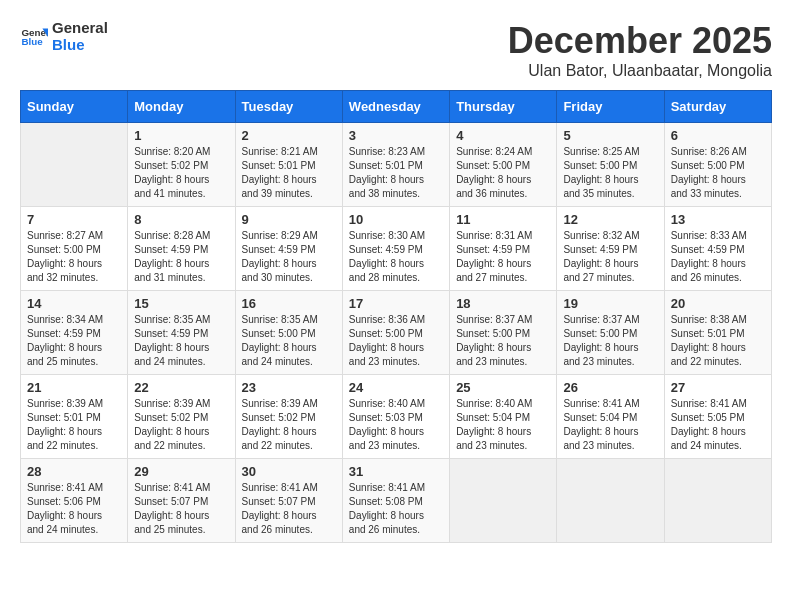 This screenshot has width=792, height=612. Describe the element at coordinates (289, 136) in the screenshot. I see `day-number: 2` at that location.